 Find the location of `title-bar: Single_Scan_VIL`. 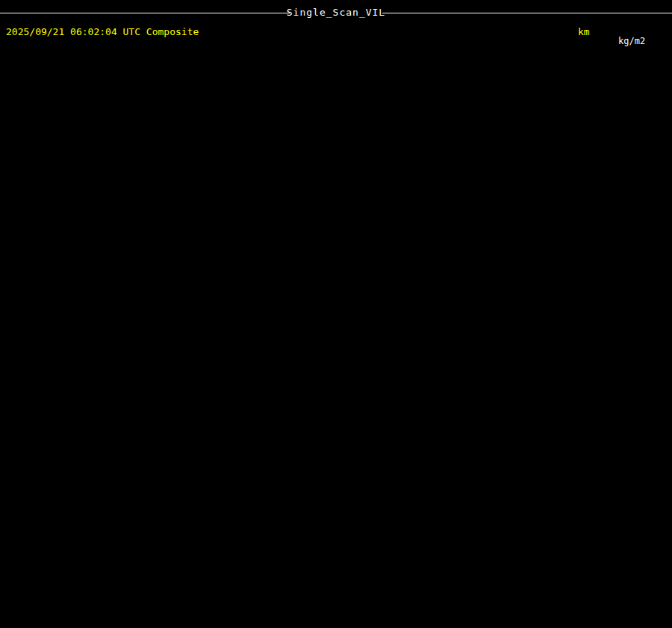

title-bar: Single_Scan_VIL is located at coordinates (336, 11).